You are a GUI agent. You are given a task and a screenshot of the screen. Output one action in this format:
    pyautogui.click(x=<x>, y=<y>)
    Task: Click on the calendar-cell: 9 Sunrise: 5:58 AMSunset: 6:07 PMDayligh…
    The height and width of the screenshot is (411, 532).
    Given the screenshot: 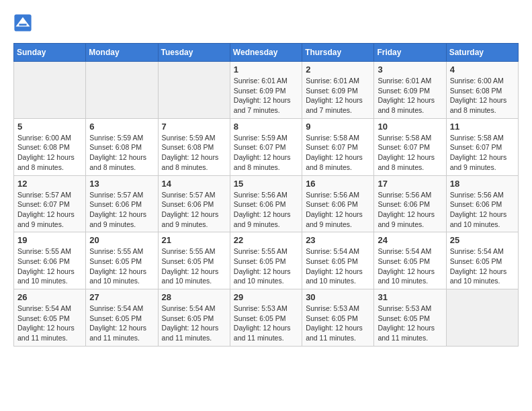 What is the action you would take?
    pyautogui.click(x=339, y=146)
    